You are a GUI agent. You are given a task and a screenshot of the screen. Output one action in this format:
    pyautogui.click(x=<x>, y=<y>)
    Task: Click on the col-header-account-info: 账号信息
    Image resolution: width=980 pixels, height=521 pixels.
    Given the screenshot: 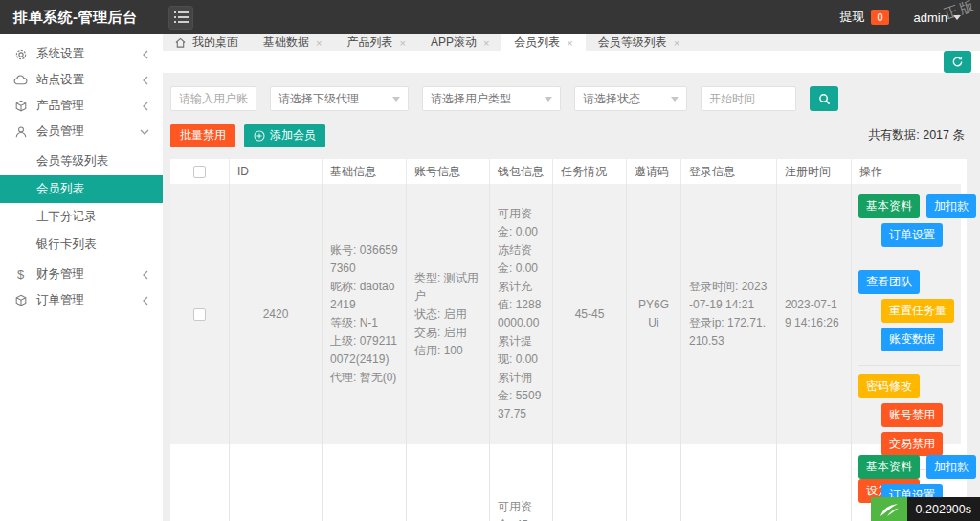 What is the action you would take?
    pyautogui.click(x=448, y=171)
    